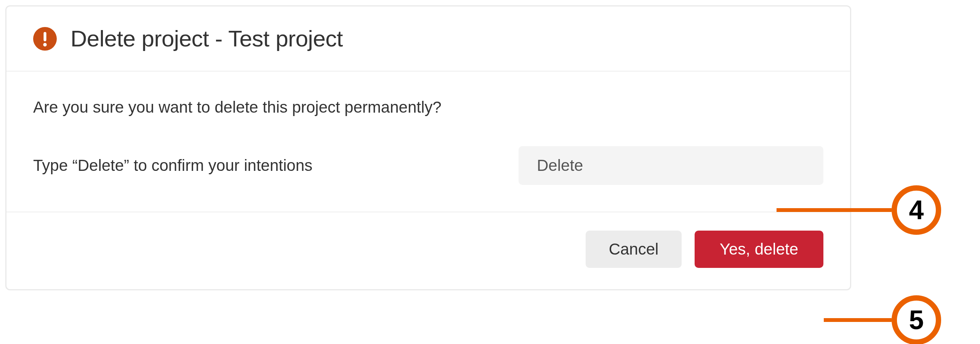  Describe the element at coordinates (428, 166) in the screenshot. I see `confirm-row: Type “Delete” to confirm your intentions` at that location.